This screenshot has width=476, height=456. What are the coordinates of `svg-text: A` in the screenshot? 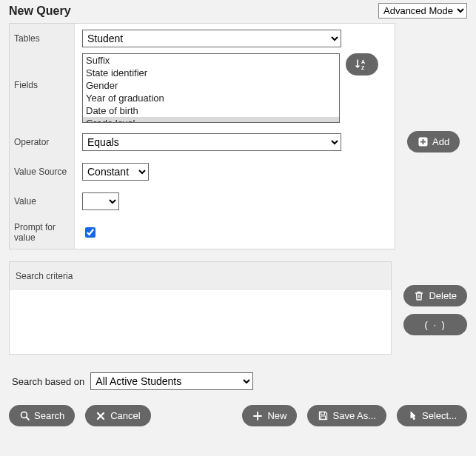 It's located at (363, 62).